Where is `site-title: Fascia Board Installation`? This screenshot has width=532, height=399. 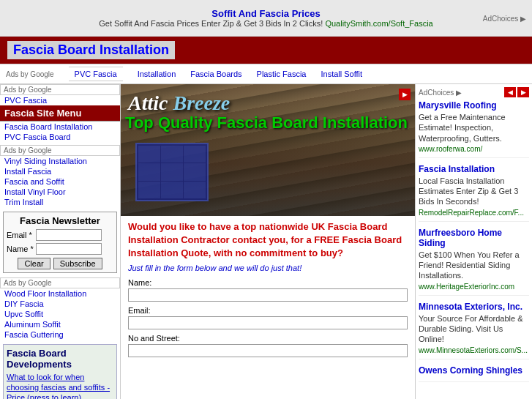 site-title: Fascia Board Installation is located at coordinates (91, 50).